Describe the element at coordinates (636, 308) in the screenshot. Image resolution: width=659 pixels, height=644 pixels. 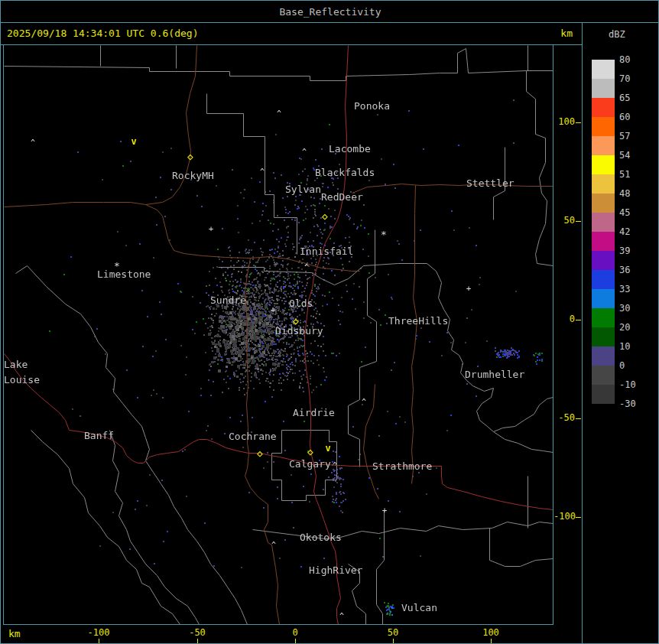
I see `scale-tick-label: 30` at that location.